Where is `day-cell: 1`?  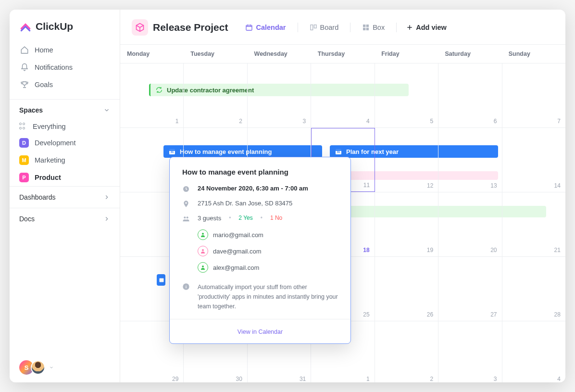 day-cell: 1 is located at coordinates (152, 95).